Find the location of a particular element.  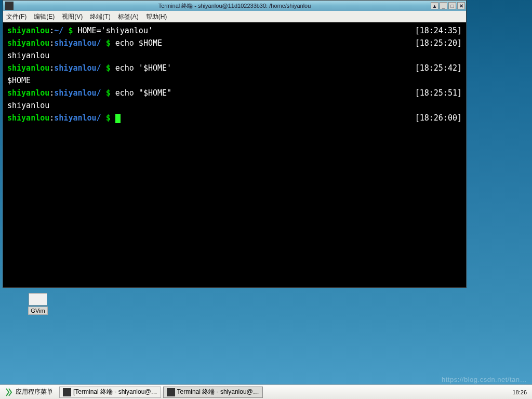

close-button: ✕ is located at coordinates (461, 6).